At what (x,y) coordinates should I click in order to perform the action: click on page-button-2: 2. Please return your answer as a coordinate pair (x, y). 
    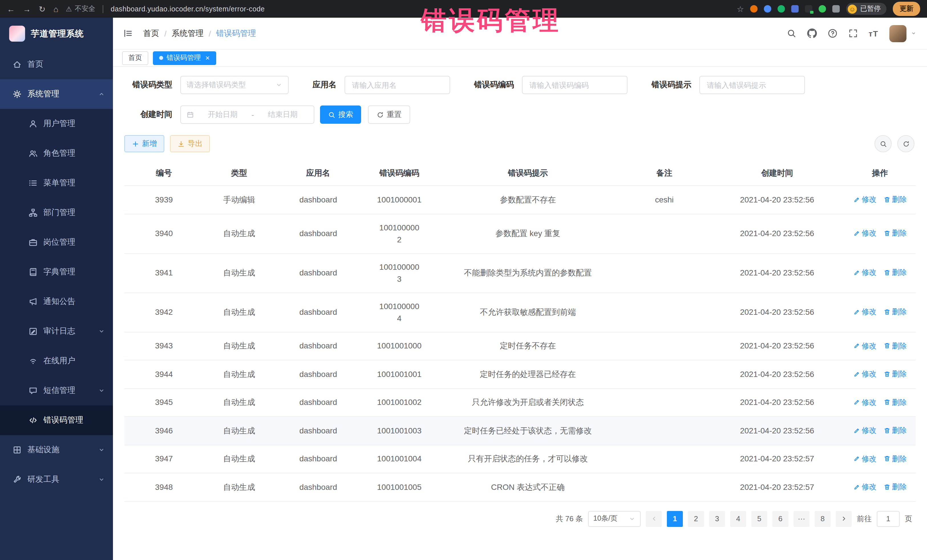
    Looking at the image, I should click on (696, 519).